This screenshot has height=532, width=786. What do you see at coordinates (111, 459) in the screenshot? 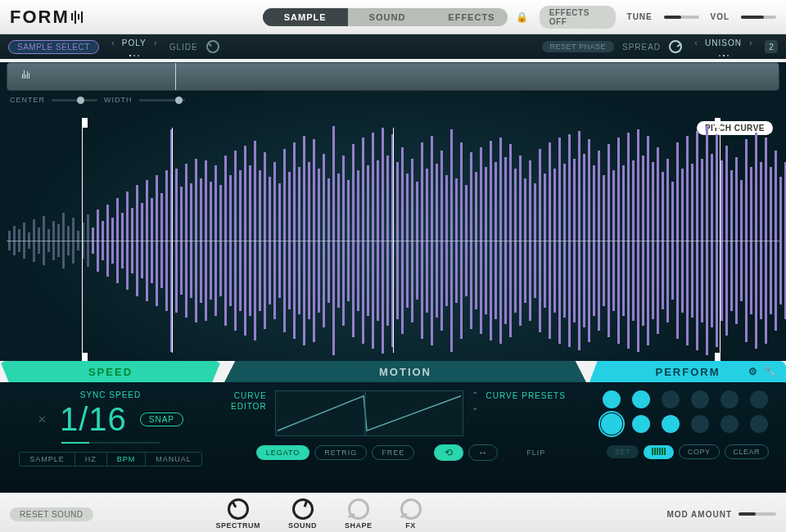
I see `speed-mode-selector: SAMPLE HZ BPM MANUAL` at bounding box center [111, 459].